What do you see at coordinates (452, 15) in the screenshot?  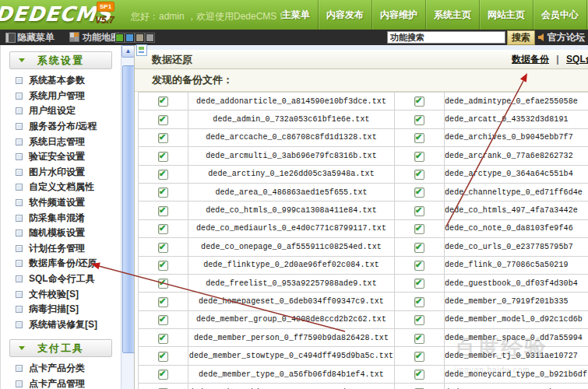 I see `menu-item-系统主页: 系统主页` at bounding box center [452, 15].